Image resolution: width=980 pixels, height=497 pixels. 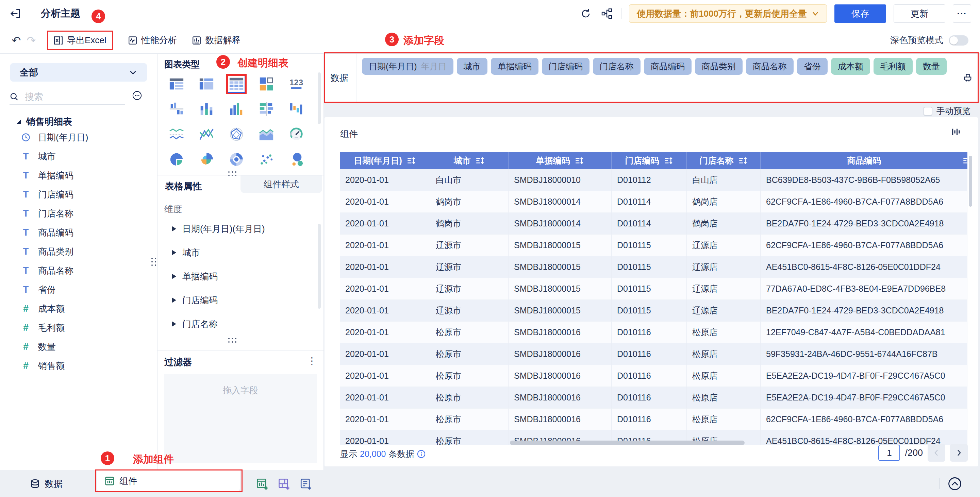 What do you see at coordinates (959, 453) in the screenshot?
I see `next-page-button` at bounding box center [959, 453].